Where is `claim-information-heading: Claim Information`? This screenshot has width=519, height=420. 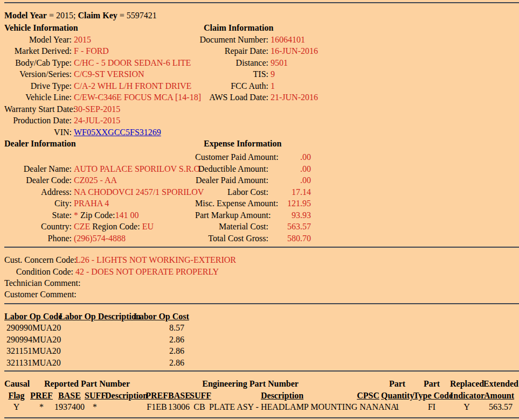
claim-information-heading: Claim Information is located at coordinates (357, 28).